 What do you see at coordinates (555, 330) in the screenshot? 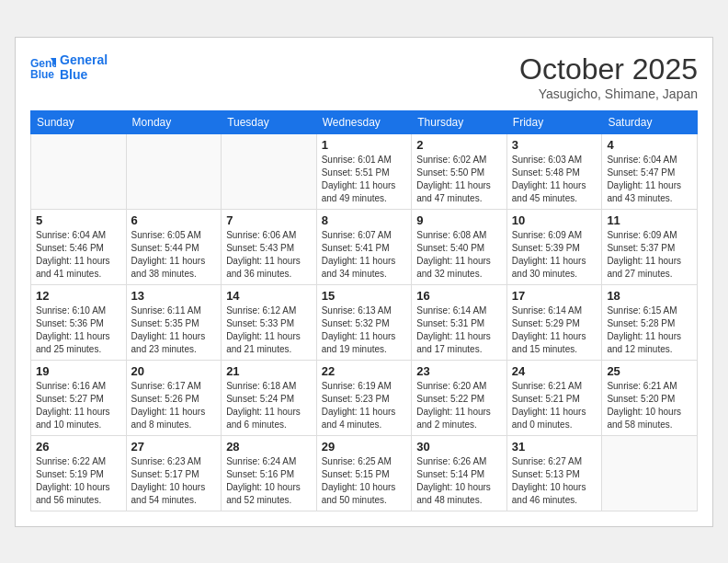
I see `day-info: Sunrise: 6:14 AM Sunset: 5:29 PM Dayligh…` at bounding box center [555, 330].